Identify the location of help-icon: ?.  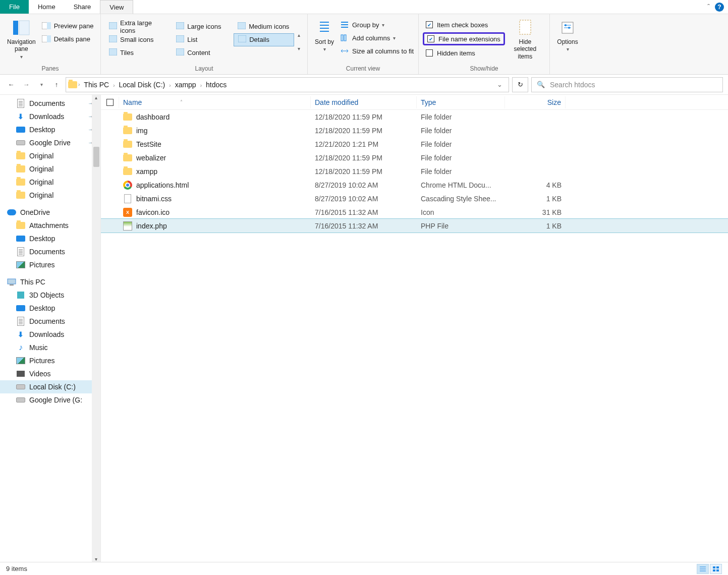
(719, 7).